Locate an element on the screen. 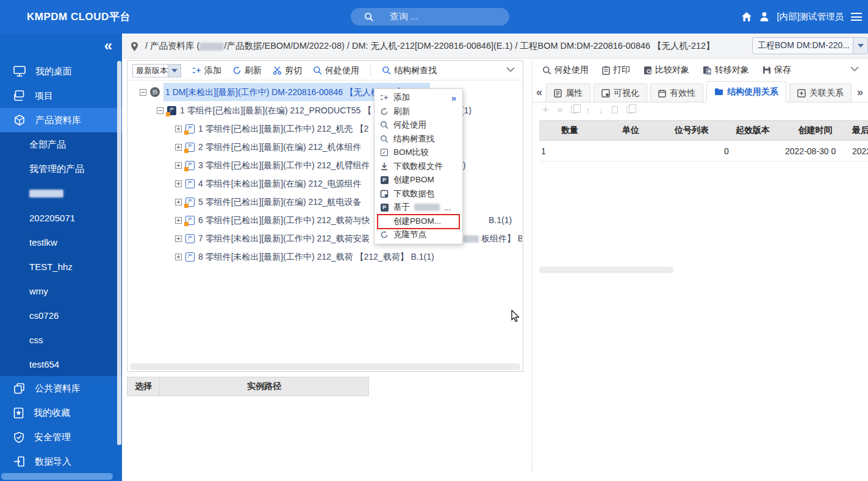 This screenshot has height=481, width=868. menu-item-download-package: 下载数据包 is located at coordinates (418, 194).